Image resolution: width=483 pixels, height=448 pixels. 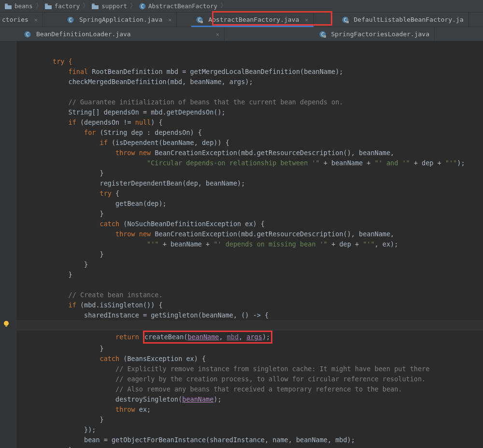 I want to click on annotation-highlight-call: createBean(beanName, mbd, args);, so click(x=208, y=337).